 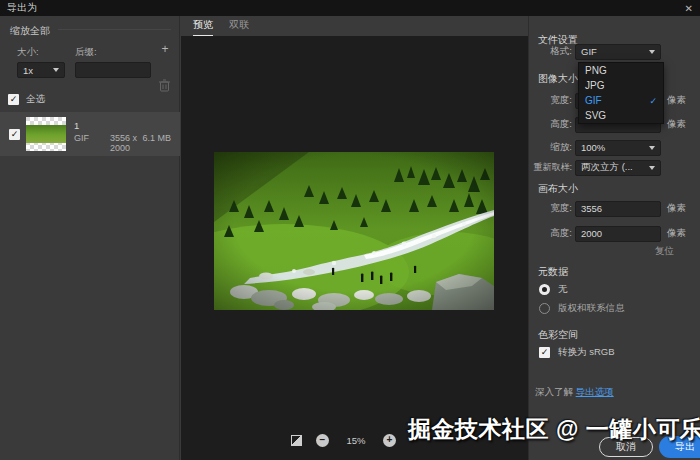 I want to click on file-thumbnail, so click(x=46, y=134).